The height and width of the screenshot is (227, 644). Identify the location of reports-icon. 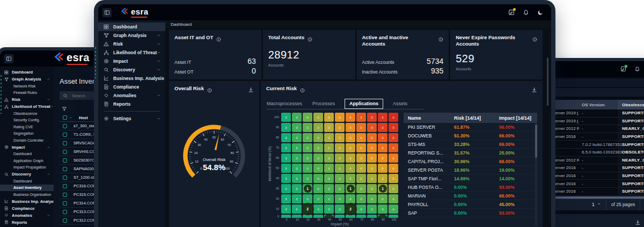
(6, 222).